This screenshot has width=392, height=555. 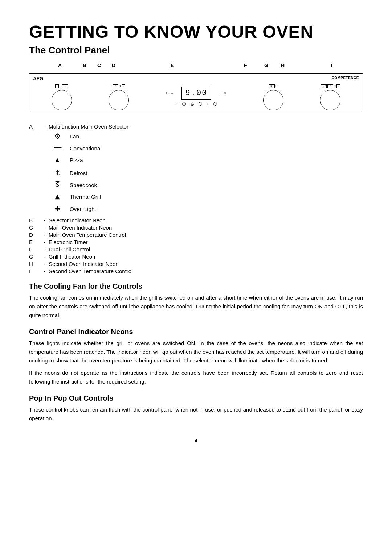 What do you see at coordinates (196, 286) in the screenshot?
I see `section-title-cooling: The Cooling Fan for the Controls` at bounding box center [196, 286].